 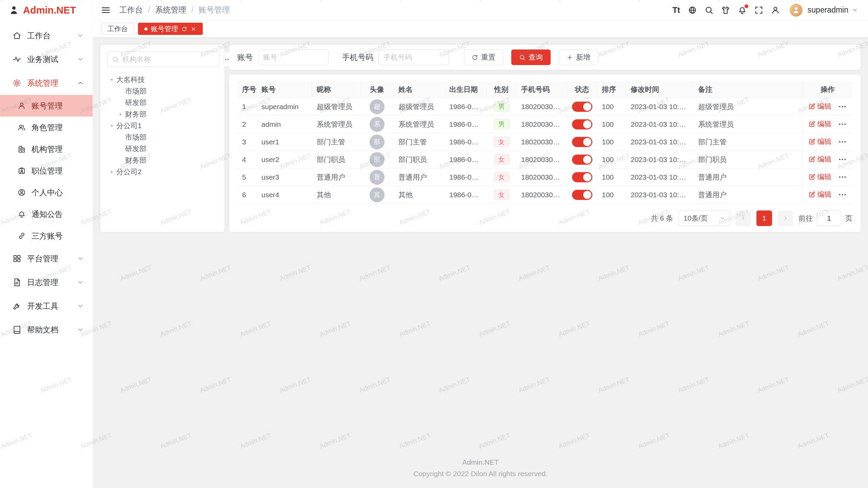 I want to click on username: superadmin, so click(x=828, y=10).